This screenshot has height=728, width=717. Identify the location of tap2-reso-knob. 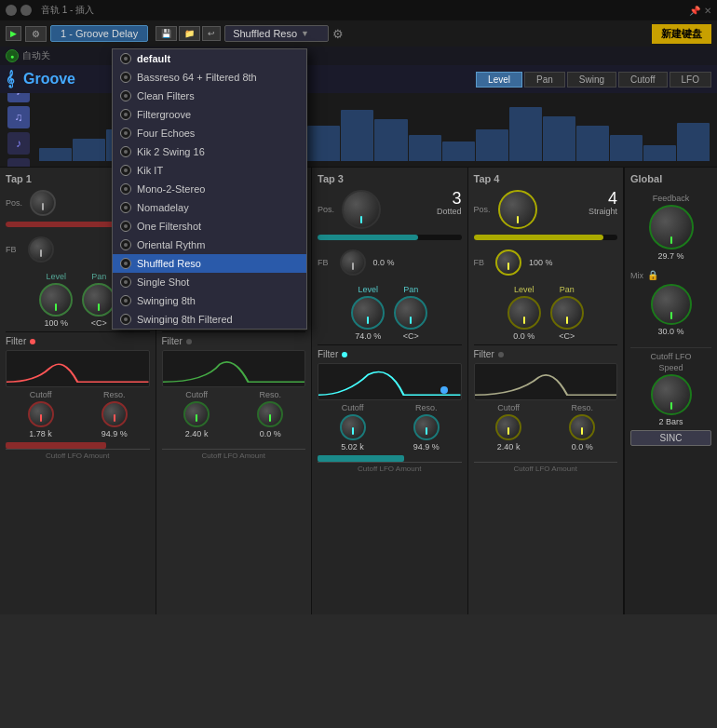
(270, 414).